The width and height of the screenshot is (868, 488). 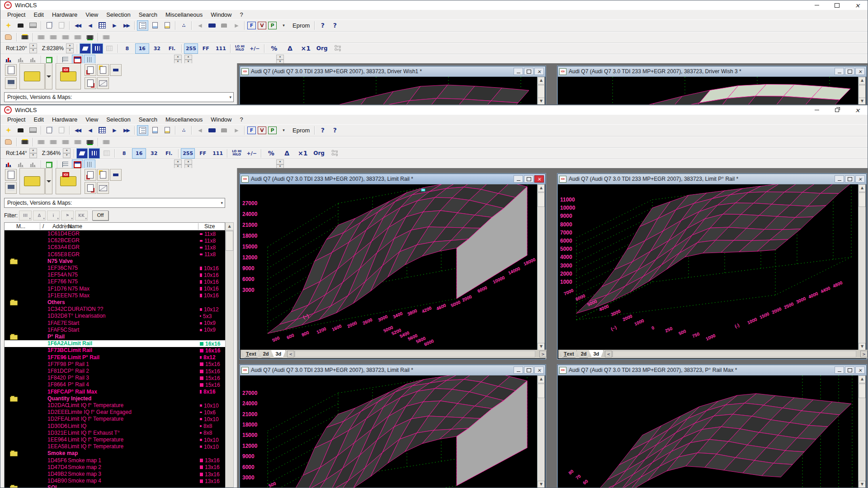 What do you see at coordinates (709, 432) in the screenshot?
I see `map-3d-view: 807060` at bounding box center [709, 432].